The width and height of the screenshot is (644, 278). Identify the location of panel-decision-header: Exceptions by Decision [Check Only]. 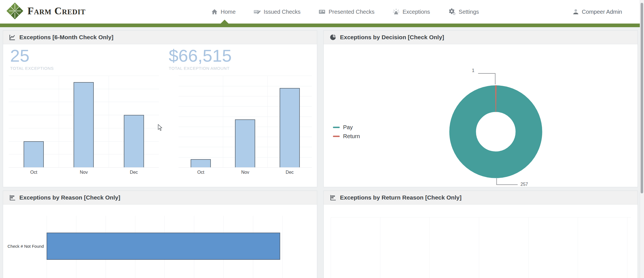
(481, 38).